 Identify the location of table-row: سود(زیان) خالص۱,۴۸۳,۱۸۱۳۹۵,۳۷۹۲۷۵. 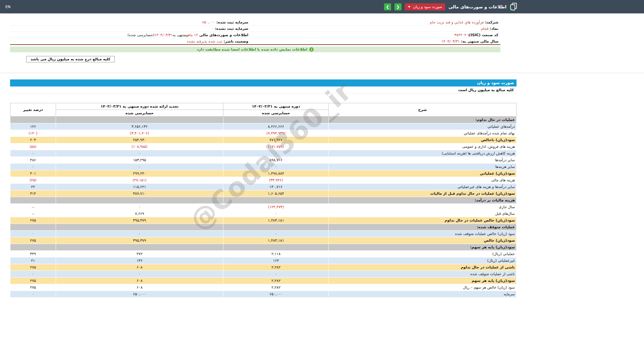
(264, 241).